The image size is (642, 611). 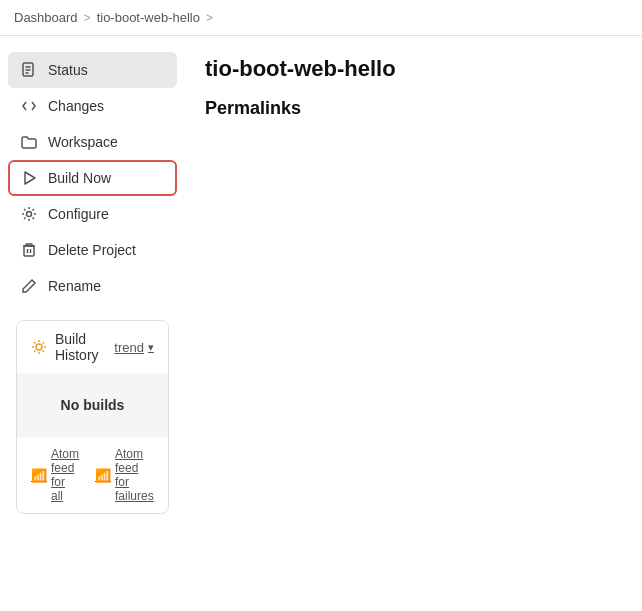 I want to click on play-icon, so click(x=29, y=178).